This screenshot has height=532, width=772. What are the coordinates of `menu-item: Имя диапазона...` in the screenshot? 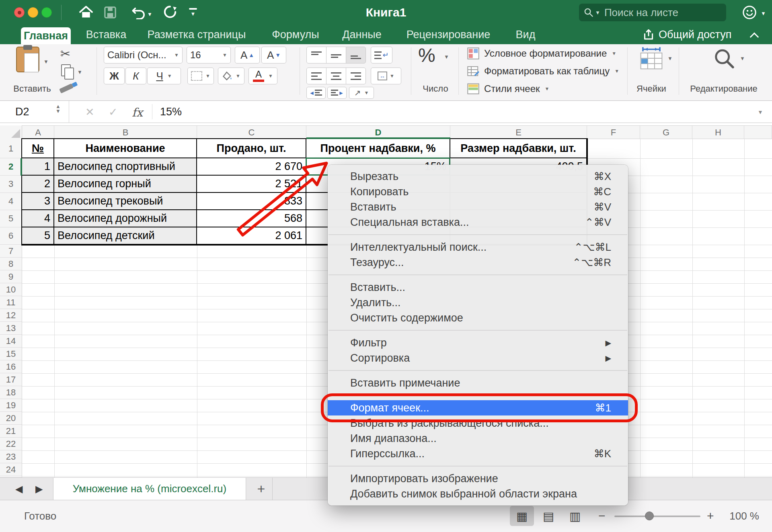 It's located at (478, 438).